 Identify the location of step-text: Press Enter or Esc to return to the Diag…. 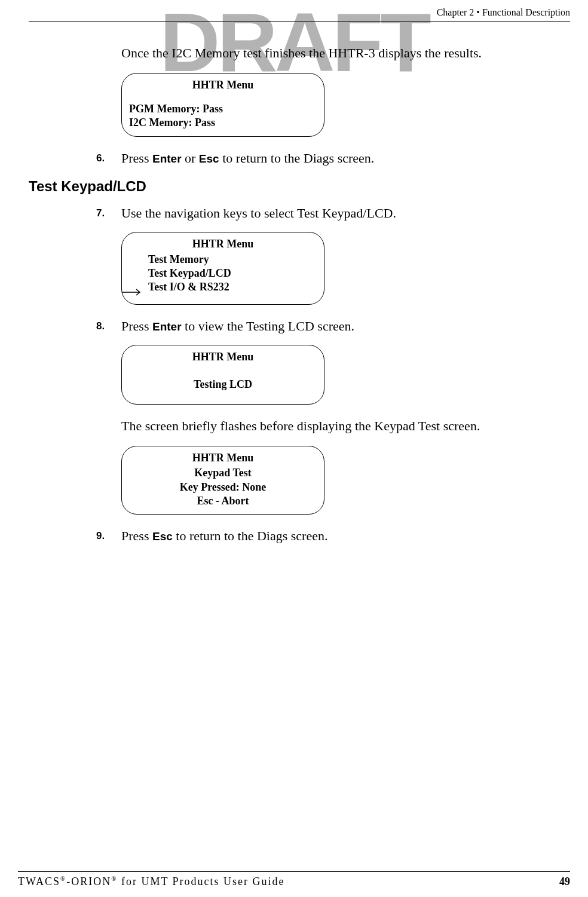
(345, 159).